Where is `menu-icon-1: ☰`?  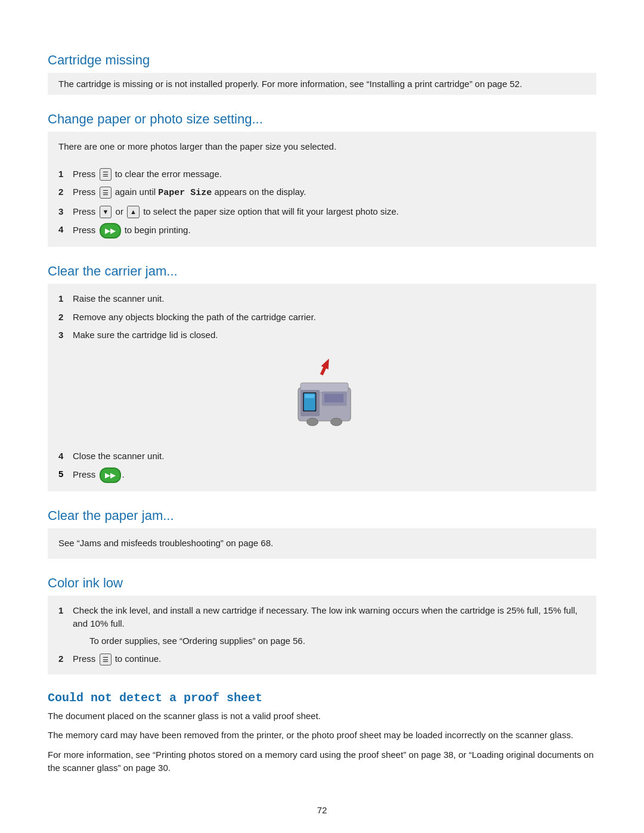 menu-icon-1: ☰ is located at coordinates (106, 174).